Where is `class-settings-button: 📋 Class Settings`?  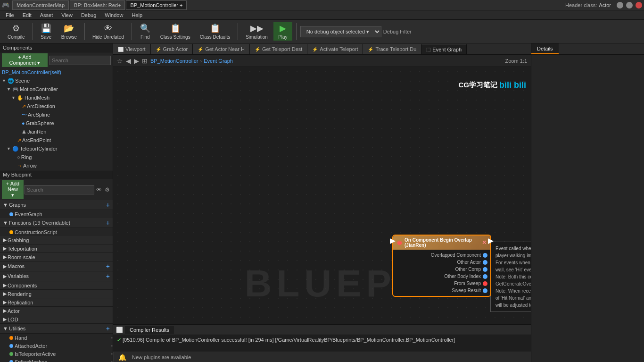 class-settings-button: 📋 Class Settings is located at coordinates (175, 31).